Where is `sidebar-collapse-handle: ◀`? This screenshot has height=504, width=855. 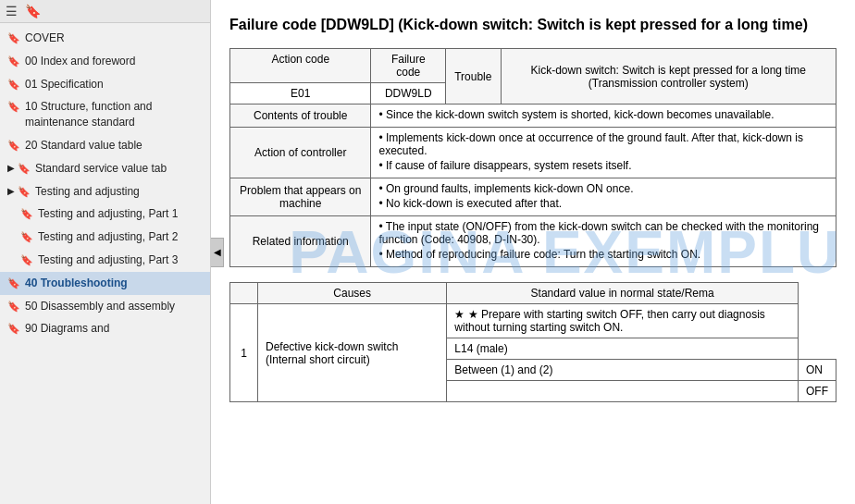
sidebar-collapse-handle: ◀ is located at coordinates (217, 252).